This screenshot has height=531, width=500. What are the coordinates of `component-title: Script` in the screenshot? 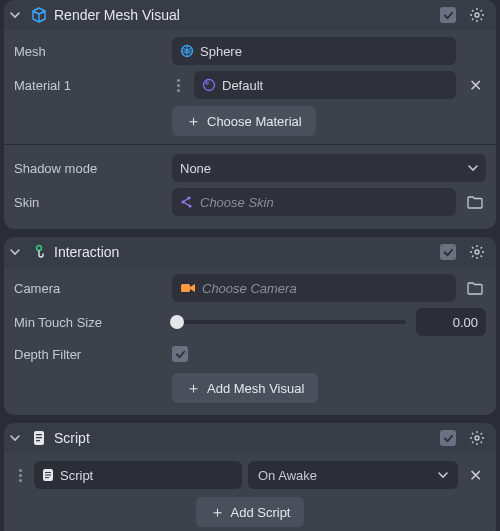 It's located at (244, 438).